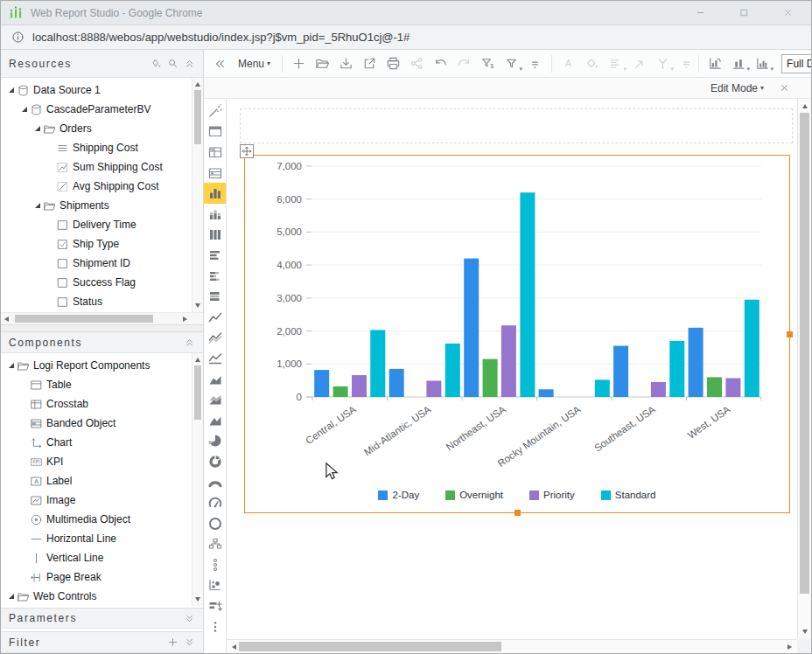 The height and width of the screenshot is (654, 812). Describe the element at coordinates (536, 64) in the screenshot. I see `more-edit-button` at that location.